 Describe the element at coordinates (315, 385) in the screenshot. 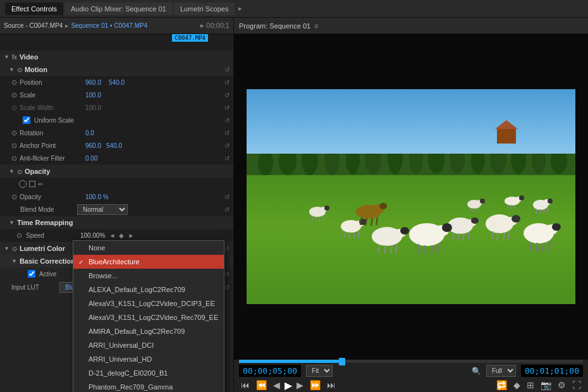

I see `step-forward-btn: ⏩` at that location.